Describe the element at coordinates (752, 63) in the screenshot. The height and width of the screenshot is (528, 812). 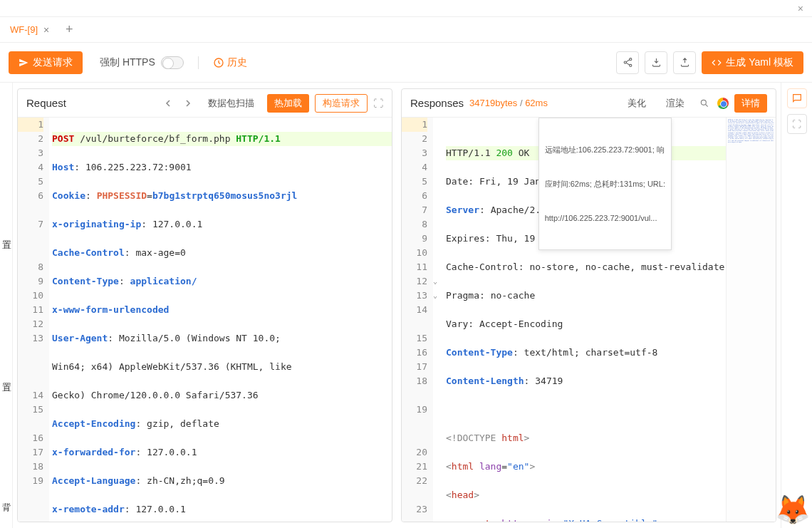
I see `yaml-template-button: 生成 Yaml 模板` at that location.